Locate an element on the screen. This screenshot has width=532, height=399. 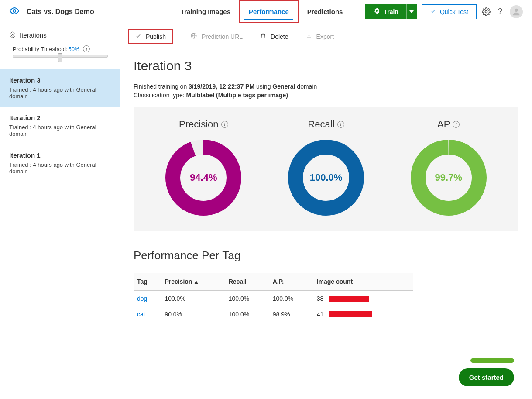
metric-value: 100.0% is located at coordinates (326, 178).